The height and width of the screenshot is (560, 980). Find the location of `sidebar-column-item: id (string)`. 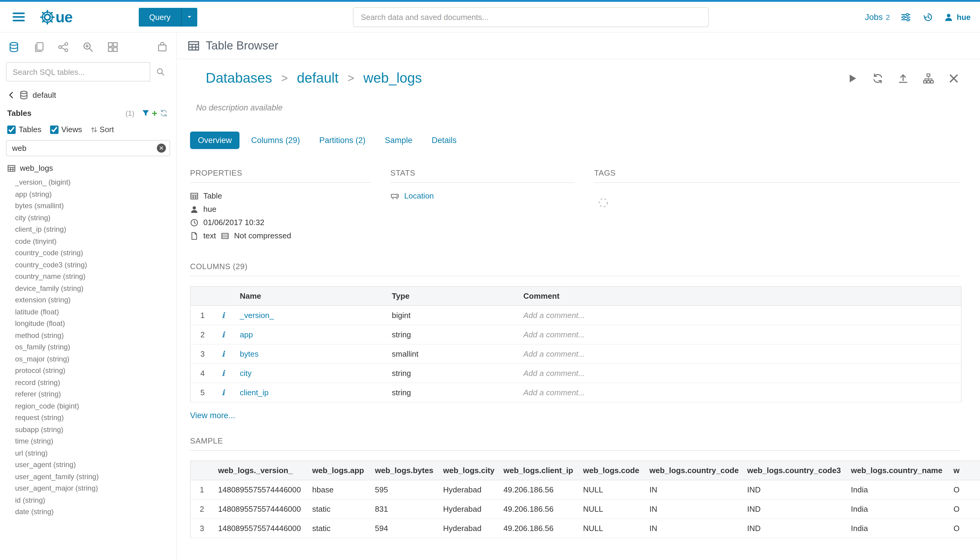

sidebar-column-item: id (string) is located at coordinates (95, 500).